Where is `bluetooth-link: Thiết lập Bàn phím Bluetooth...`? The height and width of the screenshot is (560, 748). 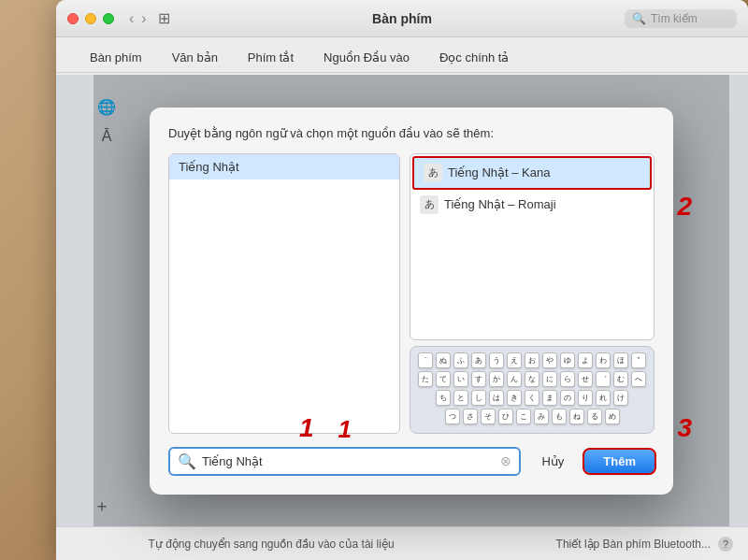
bluetooth-link: Thiết lập Bàn phím Bluetooth... is located at coordinates (634, 544).